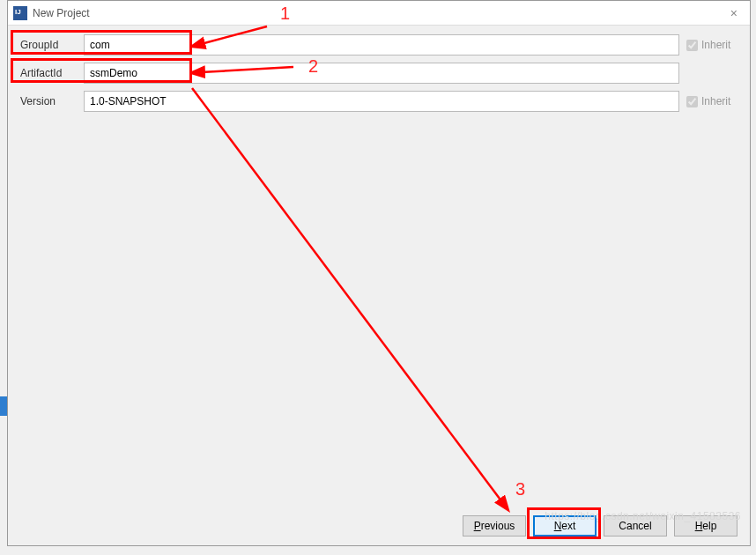  I want to click on groupid-label: GroupId, so click(48, 45).